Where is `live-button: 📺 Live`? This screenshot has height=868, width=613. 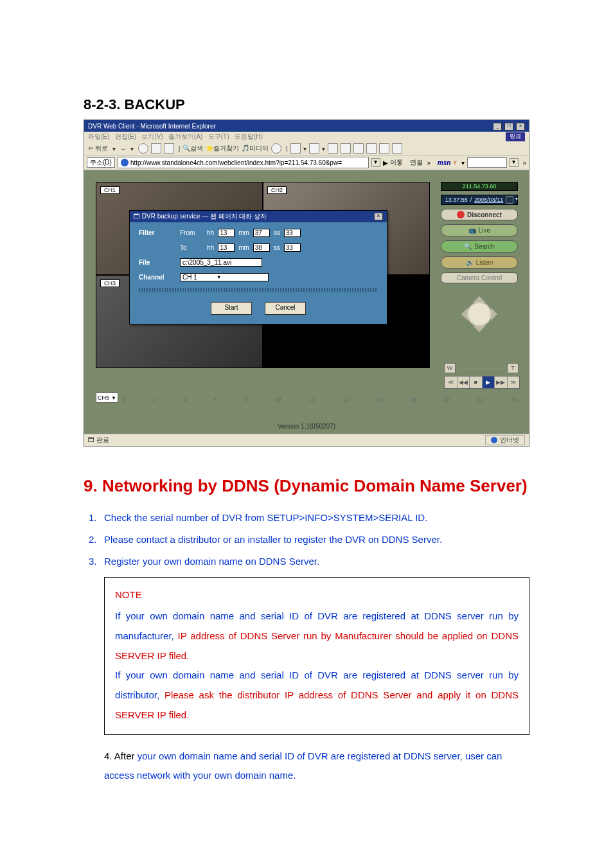
live-button: 📺 Live is located at coordinates (479, 230).